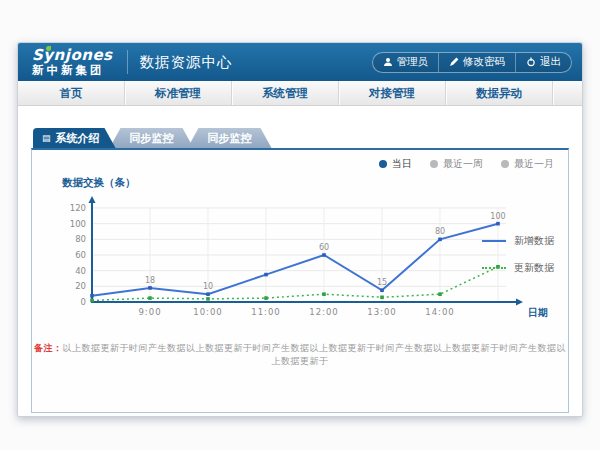 Image resolution: width=600 pixels, height=450 pixels. Describe the element at coordinates (550, 62) in the screenshot. I see `logout-label: 退出` at that location.